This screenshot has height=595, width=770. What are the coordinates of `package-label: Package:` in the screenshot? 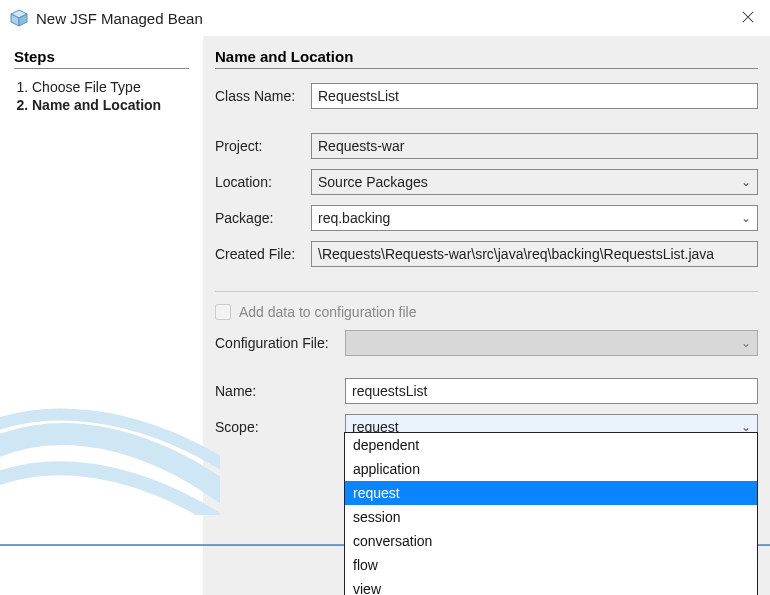 It's located at (263, 218).